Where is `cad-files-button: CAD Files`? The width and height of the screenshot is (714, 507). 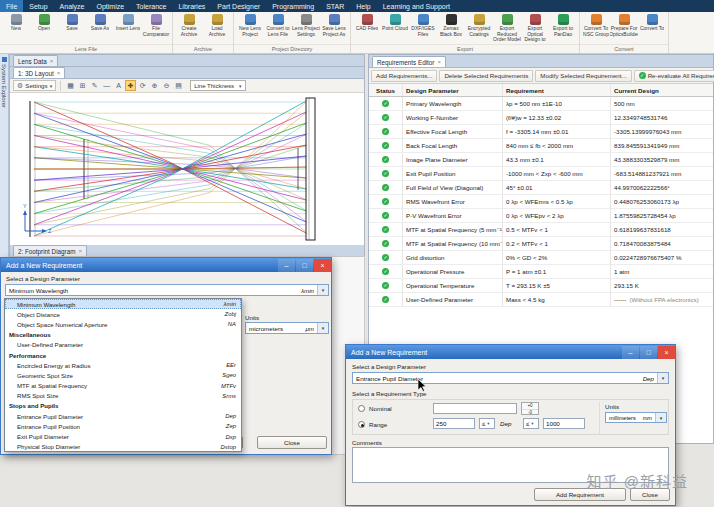
cad-files-button: CAD Files is located at coordinates (367, 28).